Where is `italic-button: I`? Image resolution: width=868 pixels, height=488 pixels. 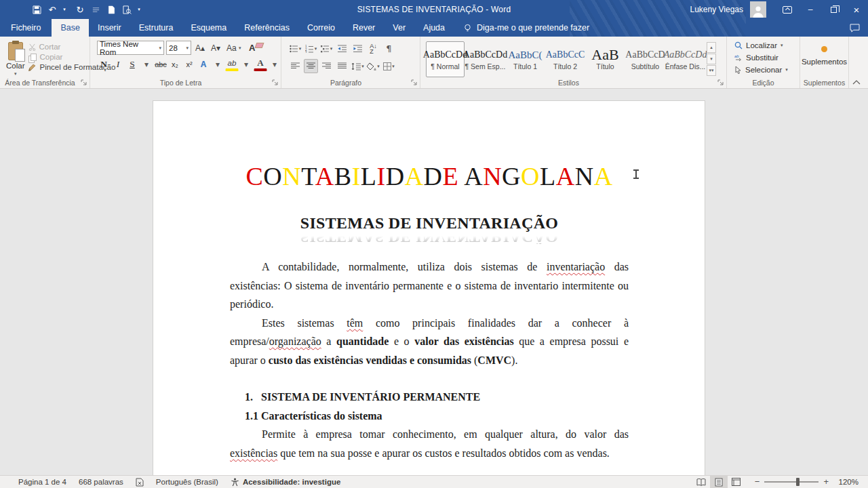
italic-button: I is located at coordinates (118, 64).